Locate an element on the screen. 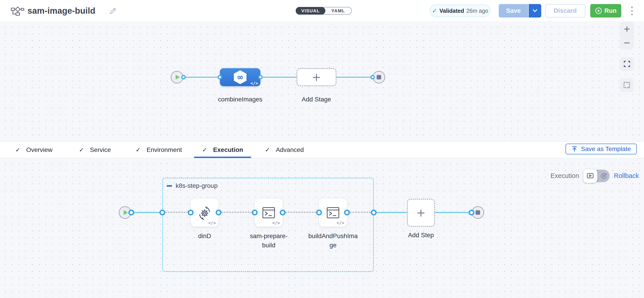 This screenshot has width=644, height=298. rollback-icon is located at coordinates (604, 176).